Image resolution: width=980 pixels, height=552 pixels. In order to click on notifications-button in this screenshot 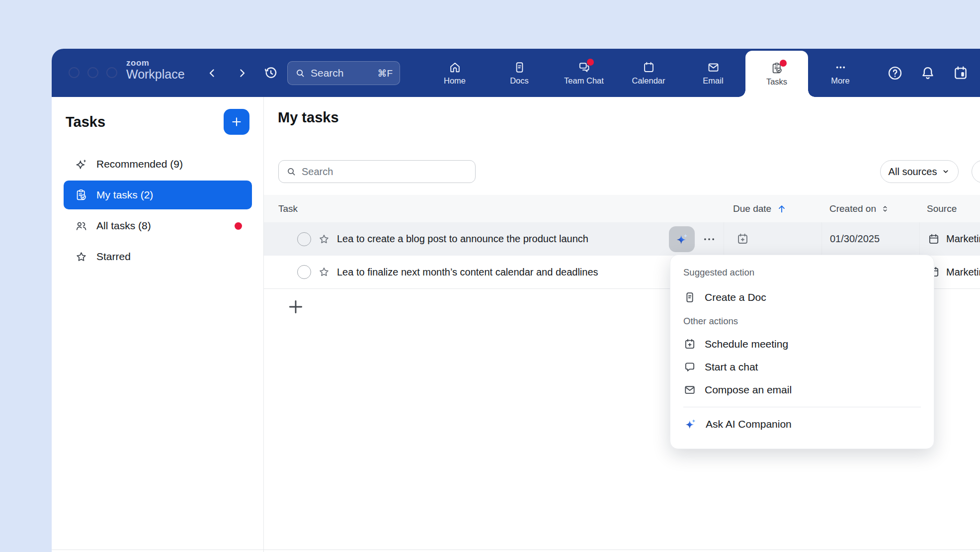, I will do `click(928, 73)`.